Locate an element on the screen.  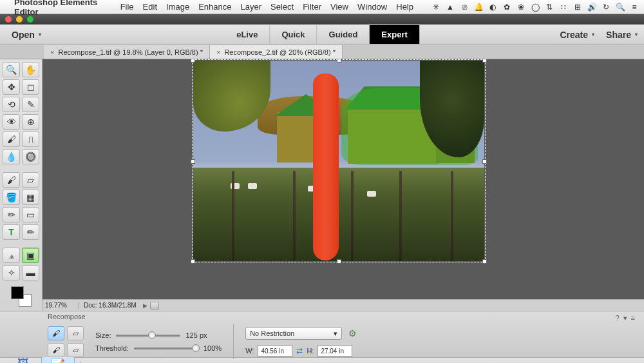
status-icon: ◯ is located at coordinates (535, 7).